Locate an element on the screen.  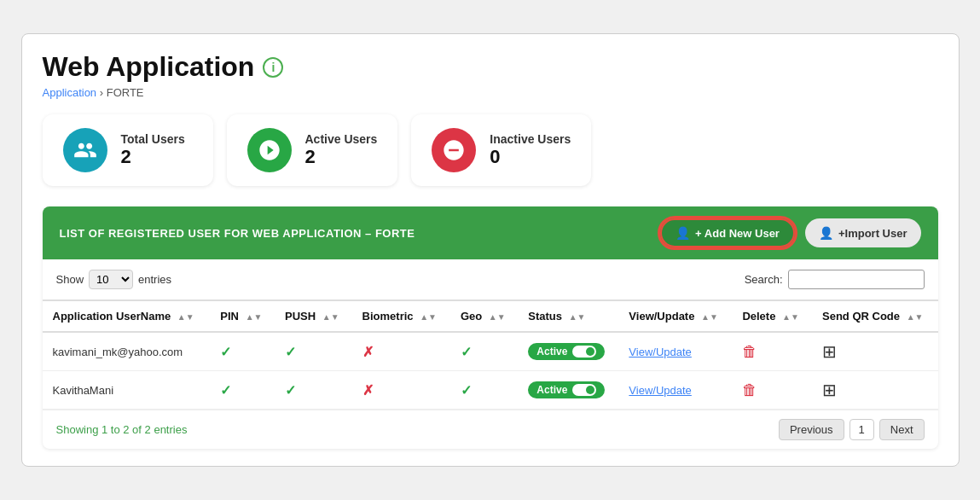
inactive-users-icon is located at coordinates (454, 150).